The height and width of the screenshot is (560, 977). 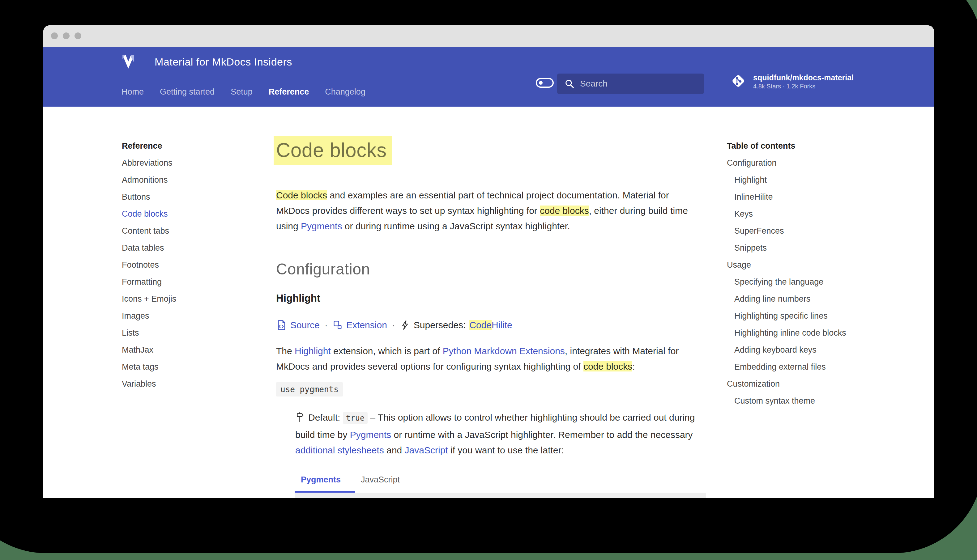 What do you see at coordinates (823, 299) in the screenshot?
I see `toc-item-adding-line-numbers: Adding line numbers` at bounding box center [823, 299].